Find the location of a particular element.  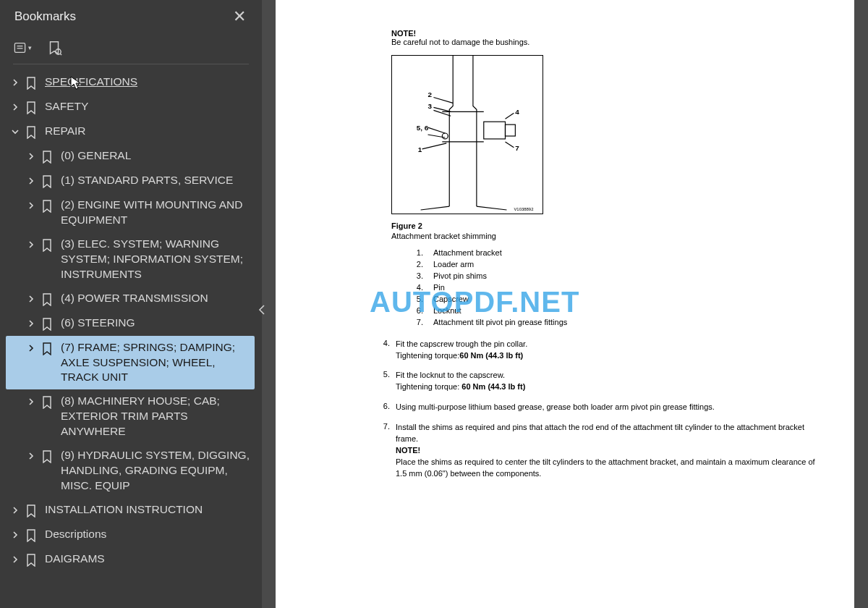

step-line: Using multi-purpose lithium based grease… is located at coordinates (607, 408).